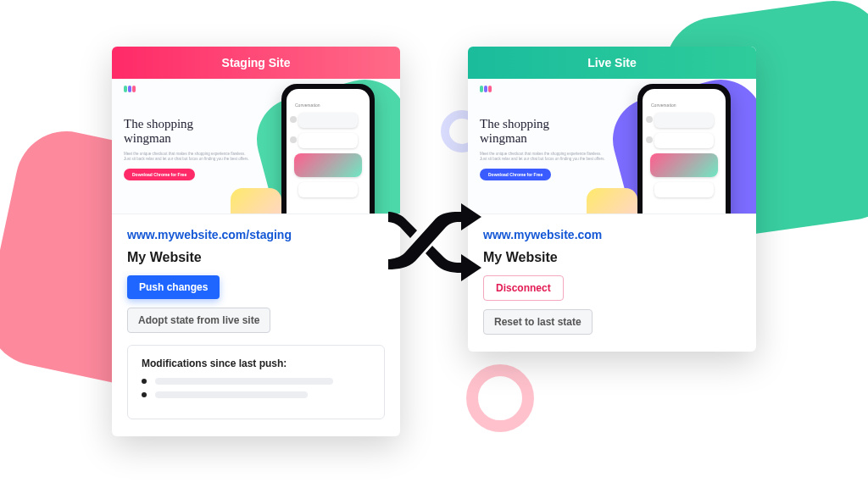 The height and width of the screenshot is (488, 868). I want to click on staging-card-header: Staging Site, so click(256, 63).